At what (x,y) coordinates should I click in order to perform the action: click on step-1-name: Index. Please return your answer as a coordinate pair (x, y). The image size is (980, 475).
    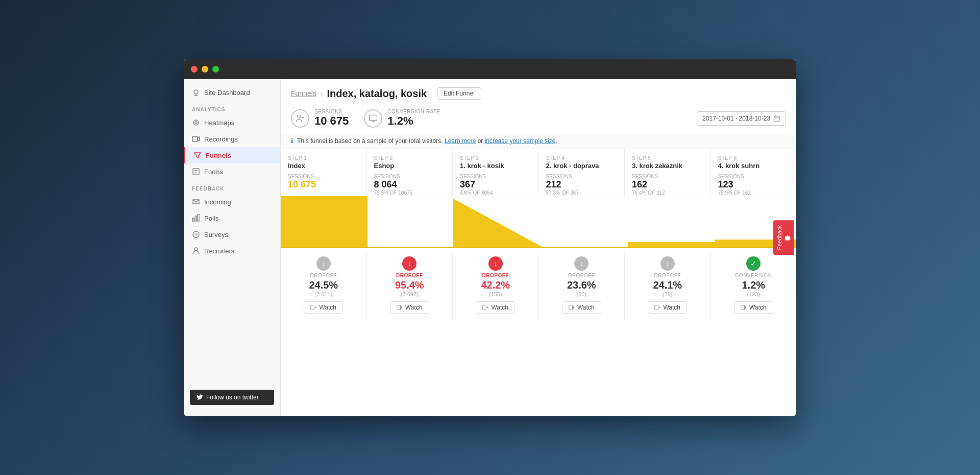
    Looking at the image, I should click on (324, 165).